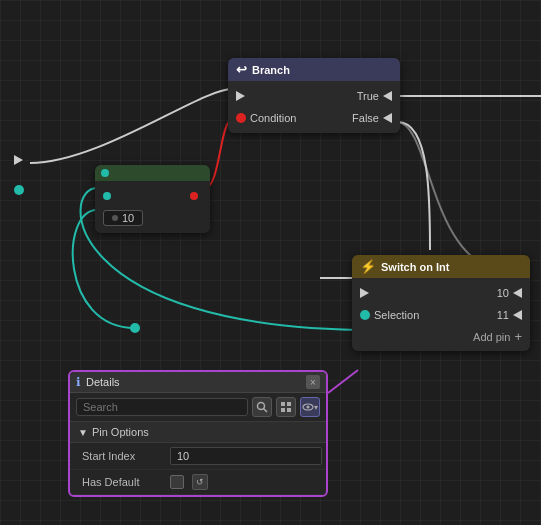  What do you see at coordinates (198, 482) in the screenshot?
I see `has-default-row: Has Default ↺` at bounding box center [198, 482].